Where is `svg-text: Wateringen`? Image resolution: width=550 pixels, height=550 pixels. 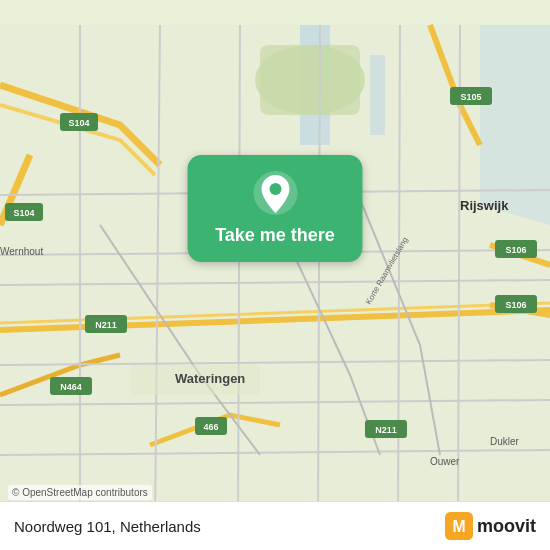 svg-text: Wateringen is located at coordinates (210, 378).